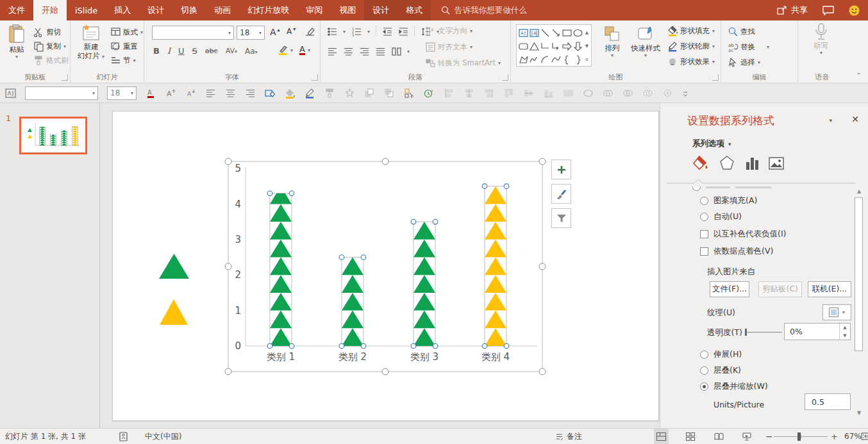 The height and width of the screenshot is (444, 868). What do you see at coordinates (65, 78) in the screenshot?
I see `clipboard-dialog-launcher` at bounding box center [65, 78].